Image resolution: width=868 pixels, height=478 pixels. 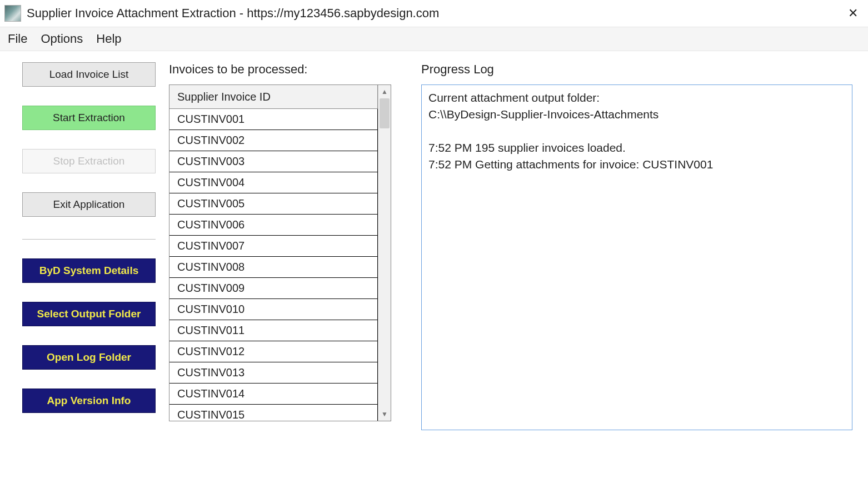 What do you see at coordinates (89, 161) in the screenshot?
I see `stop-extraction-button: Stop Extraction` at bounding box center [89, 161].